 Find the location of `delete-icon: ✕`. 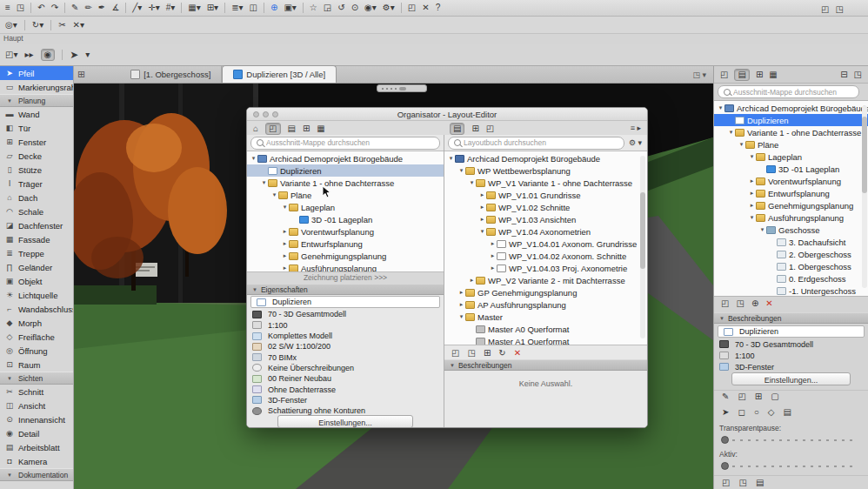

delete-icon: ✕ is located at coordinates (769, 304).